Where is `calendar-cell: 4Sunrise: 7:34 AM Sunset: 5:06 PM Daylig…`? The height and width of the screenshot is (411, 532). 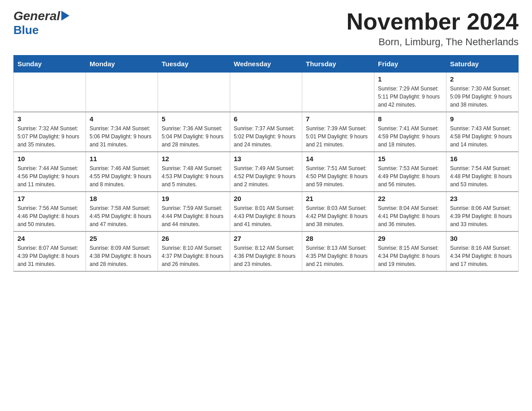
calendar-cell: 4Sunrise: 7:34 AM Sunset: 5:06 PM Daylig… is located at coordinates (122, 132).